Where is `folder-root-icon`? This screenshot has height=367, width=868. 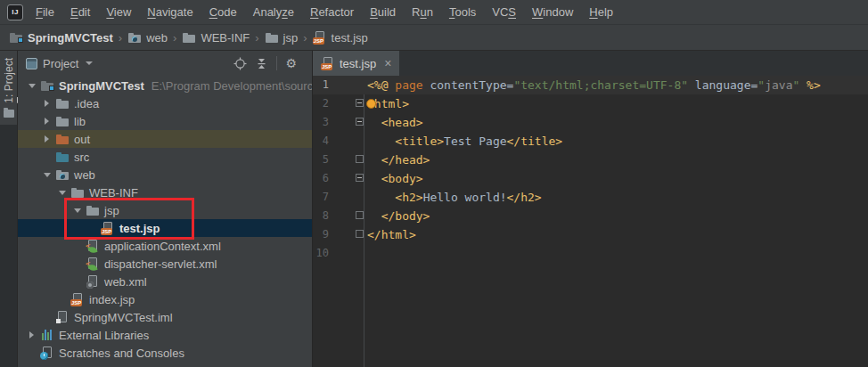
folder-root-icon is located at coordinates (16, 37).